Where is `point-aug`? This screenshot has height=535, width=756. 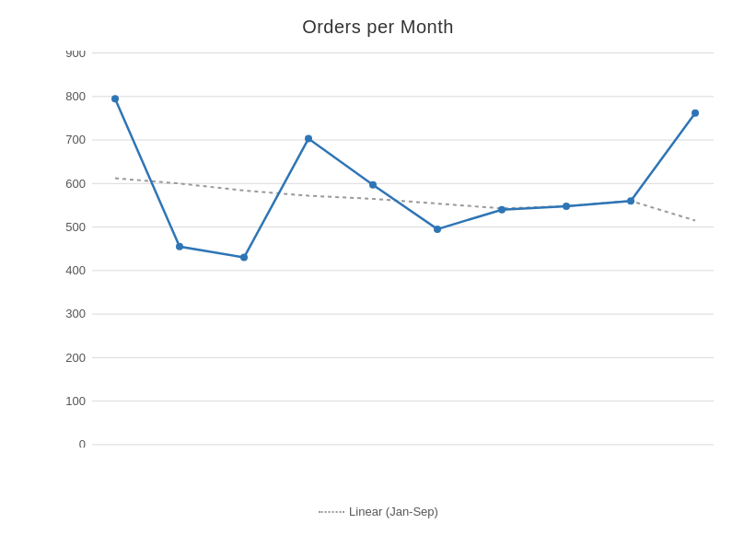 point-aug is located at coordinates (566, 206).